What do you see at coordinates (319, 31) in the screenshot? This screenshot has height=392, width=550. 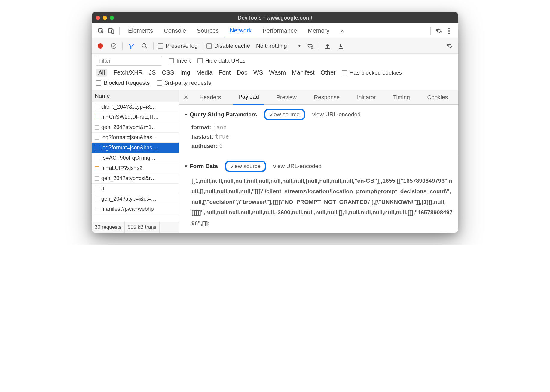 I see `tab-memory: Memory` at bounding box center [319, 31].